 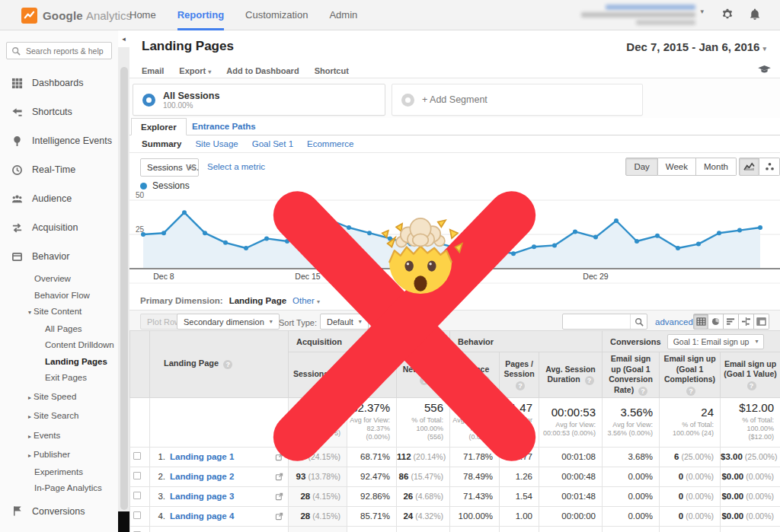 I want to click on sidebar-item-all-pages: All Pages, so click(x=59, y=330).